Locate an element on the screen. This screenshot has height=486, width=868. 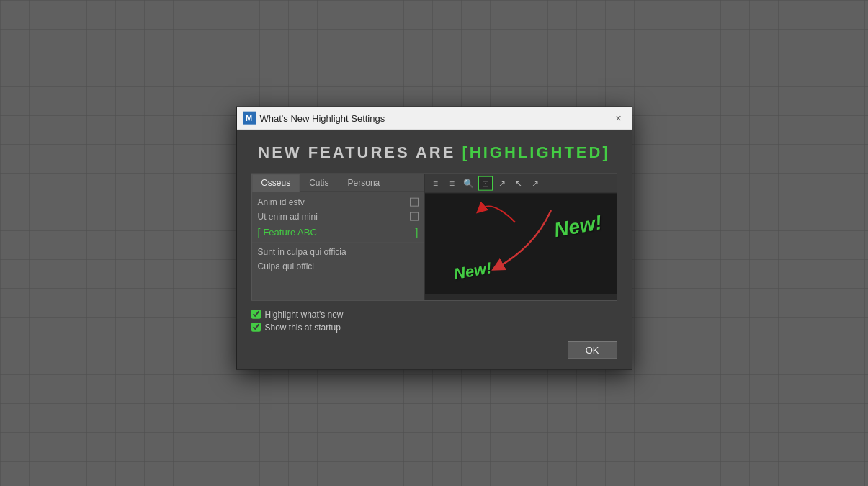
toolbar-arrow-icon: ↗ is located at coordinates (502, 183).